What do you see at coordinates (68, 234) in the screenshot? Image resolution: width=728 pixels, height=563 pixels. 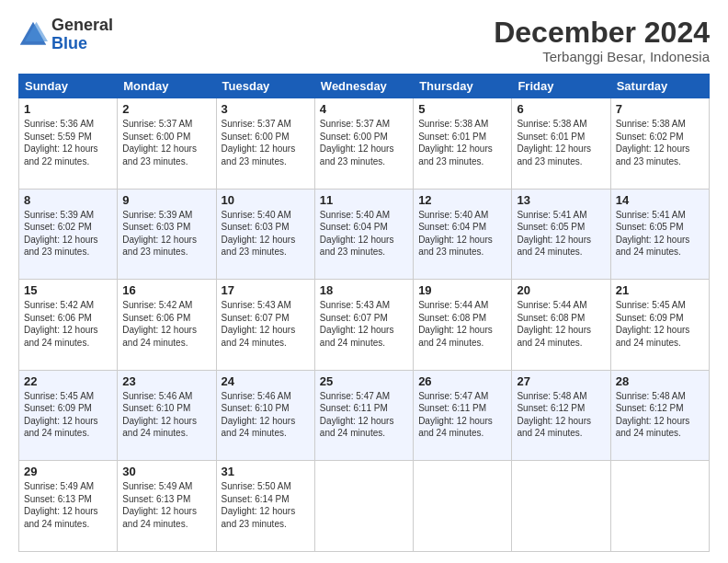 I see `day-info: Sunrise: 5:39 AM Sunset: 6:02 PM Dayligh…` at bounding box center [68, 234].